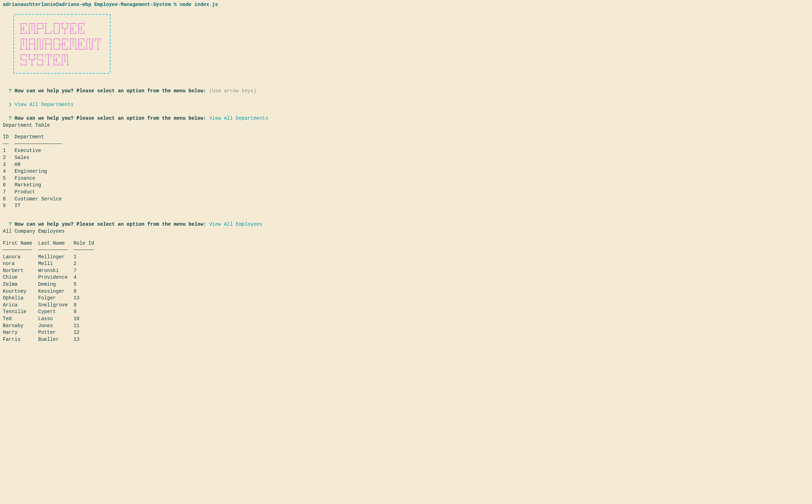  I want to click on ascii-banner-art: ┌─┐┌┬┐┌─┐┬ ┌─┐┬ ┬┌─┐┌─┐ ├┤ │││├─┘│ │ │└┬…, so click(61, 45).